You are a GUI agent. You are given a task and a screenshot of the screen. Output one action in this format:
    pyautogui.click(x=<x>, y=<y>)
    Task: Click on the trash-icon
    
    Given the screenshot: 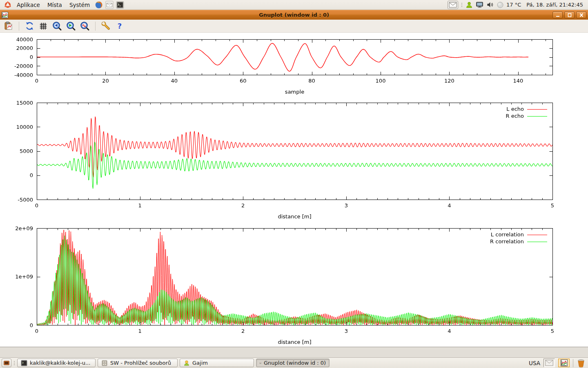 What is the action you would take?
    pyautogui.click(x=581, y=363)
    